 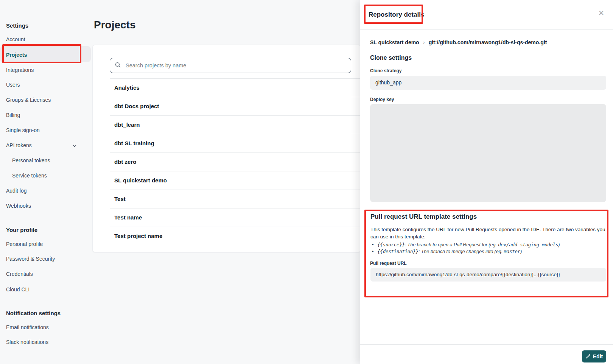 I want to click on sidebar-header-your-profile: Your profile, so click(x=22, y=230).